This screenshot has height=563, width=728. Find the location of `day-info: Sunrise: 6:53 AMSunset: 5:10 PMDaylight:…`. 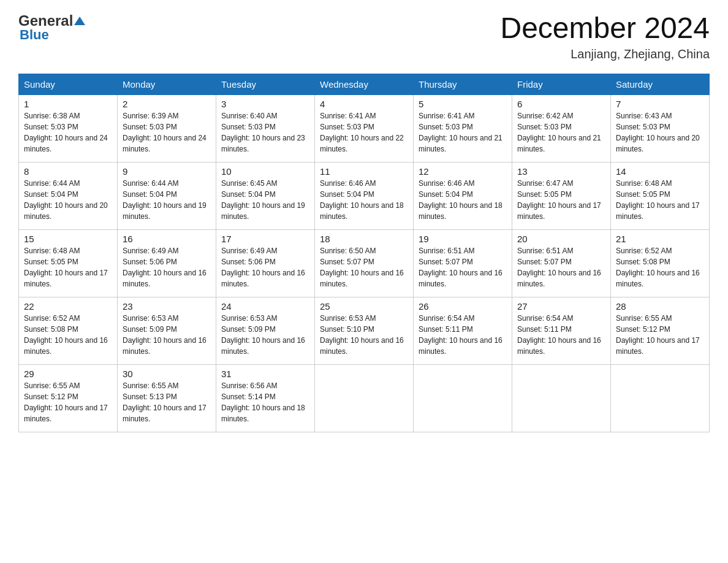

day-info: Sunrise: 6:53 AMSunset: 5:10 PMDaylight:… is located at coordinates (364, 335).